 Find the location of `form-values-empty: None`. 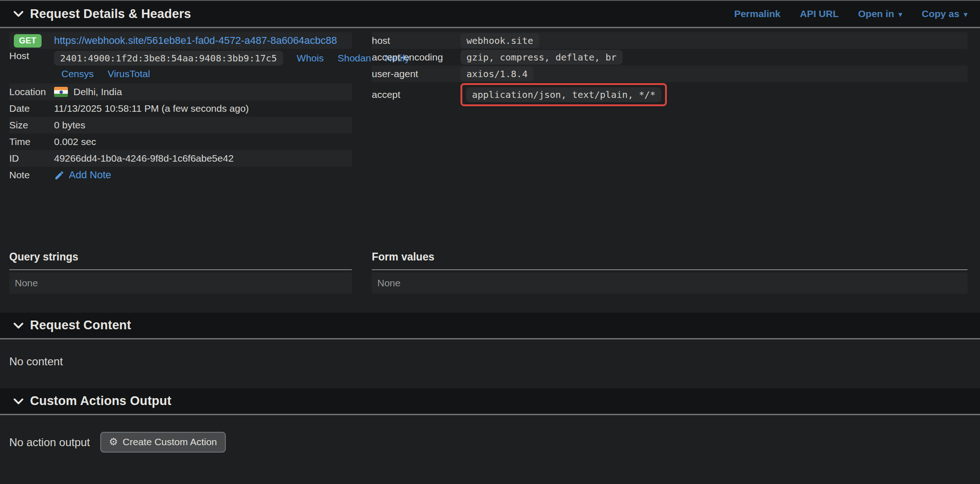

form-values-empty: None is located at coordinates (670, 283).